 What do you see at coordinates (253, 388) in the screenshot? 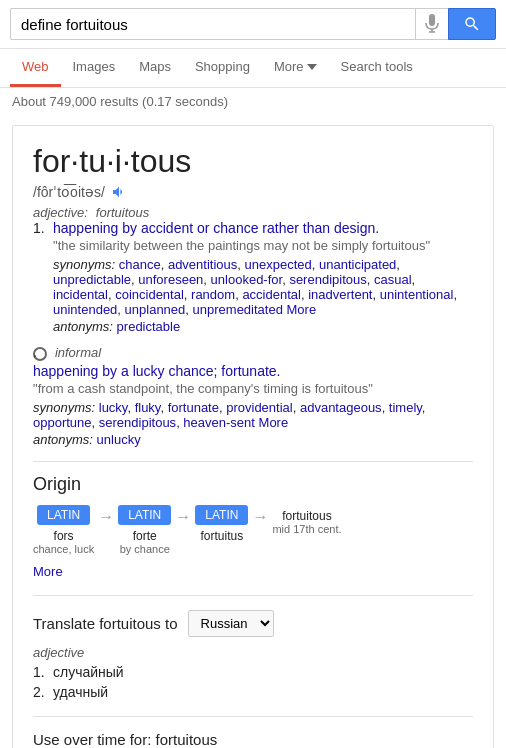
I see `def-example-2: from a cash standpoint, the company's ti…` at bounding box center [253, 388].